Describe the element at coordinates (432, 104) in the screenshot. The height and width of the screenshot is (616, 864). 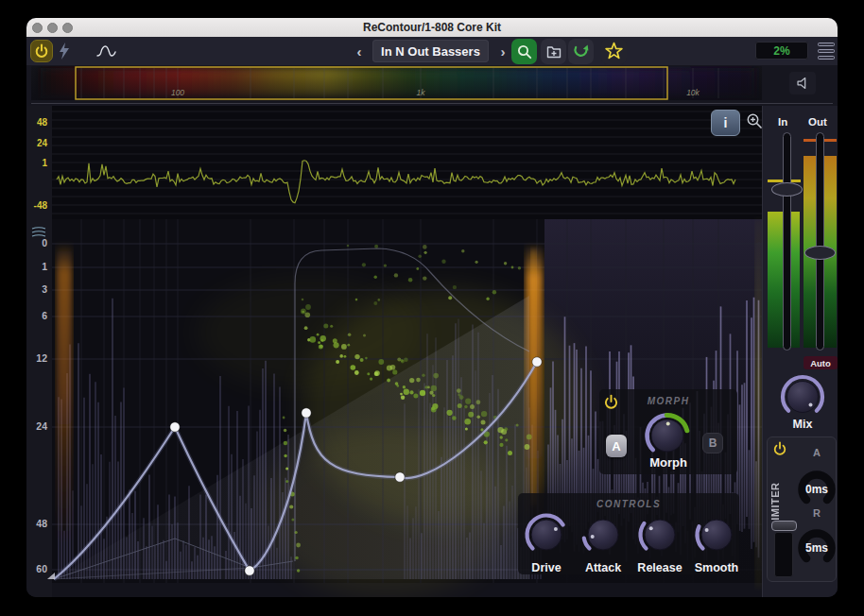
I see `section-divider` at that location.